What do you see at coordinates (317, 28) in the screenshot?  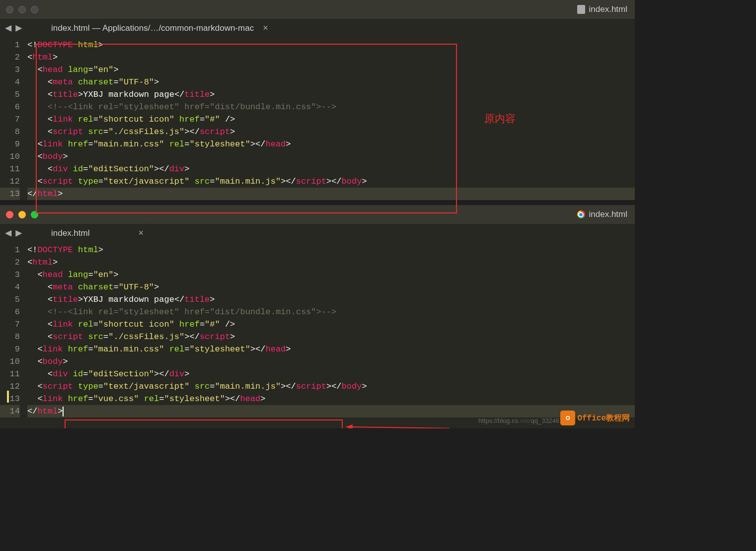 I see `toolbar-1: ◀ ▶ index.html — Applications/…/common-m…` at bounding box center [317, 28].